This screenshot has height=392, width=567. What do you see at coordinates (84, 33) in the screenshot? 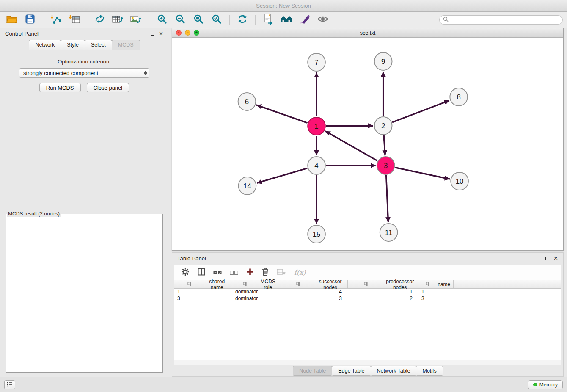
I see `control-panel-header: Control Panel ✕` at bounding box center [84, 33].